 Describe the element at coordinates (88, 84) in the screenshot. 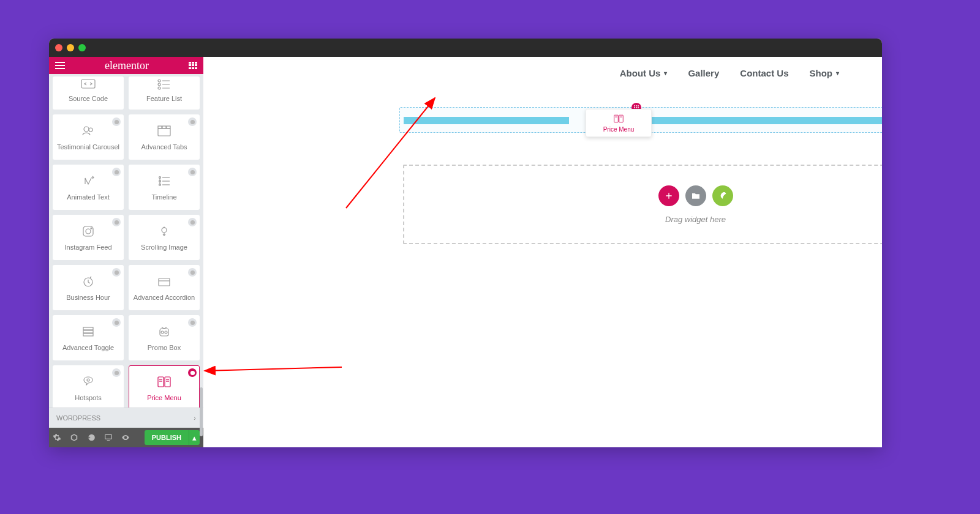

I see `source-code-icon` at that location.